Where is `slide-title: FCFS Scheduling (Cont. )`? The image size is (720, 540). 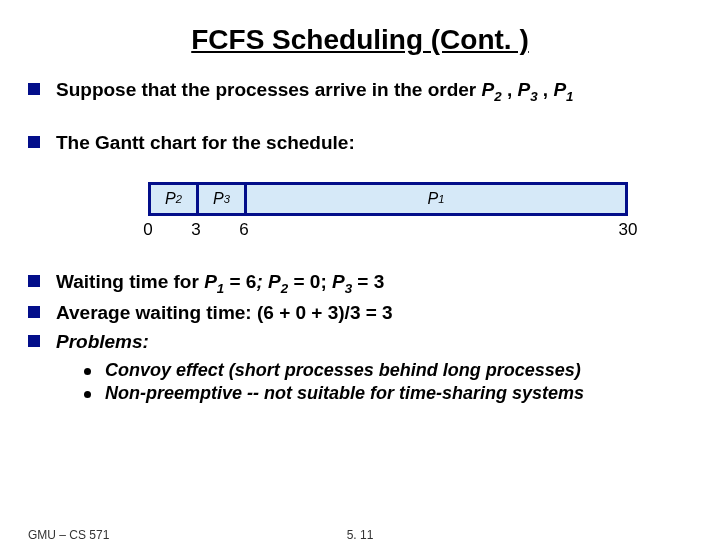 slide-title: FCFS Scheduling (Cont. ) is located at coordinates (360, 40).